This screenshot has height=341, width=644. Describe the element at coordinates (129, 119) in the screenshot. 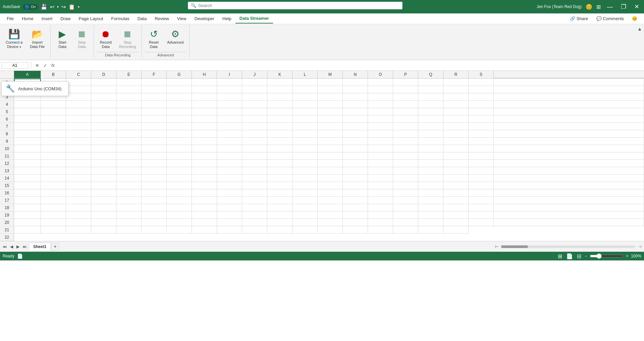

I see `cell-J6` at that location.